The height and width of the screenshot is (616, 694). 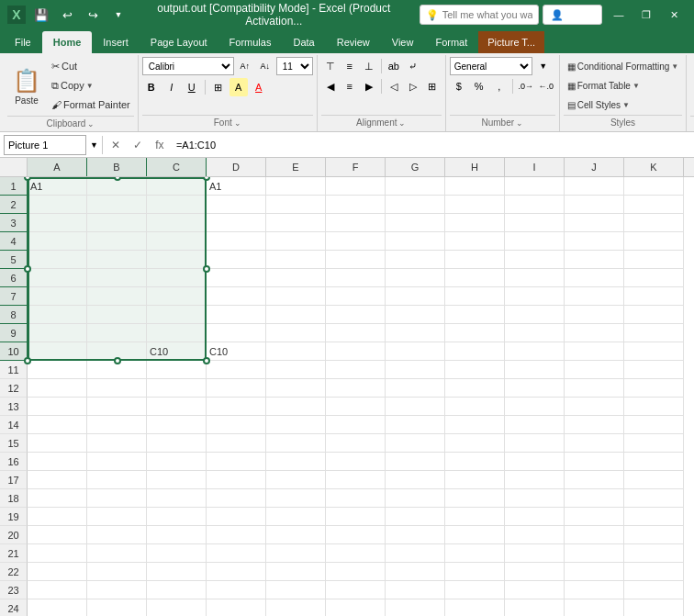 What do you see at coordinates (476, 205) in the screenshot?
I see `cell-H2` at bounding box center [476, 205].